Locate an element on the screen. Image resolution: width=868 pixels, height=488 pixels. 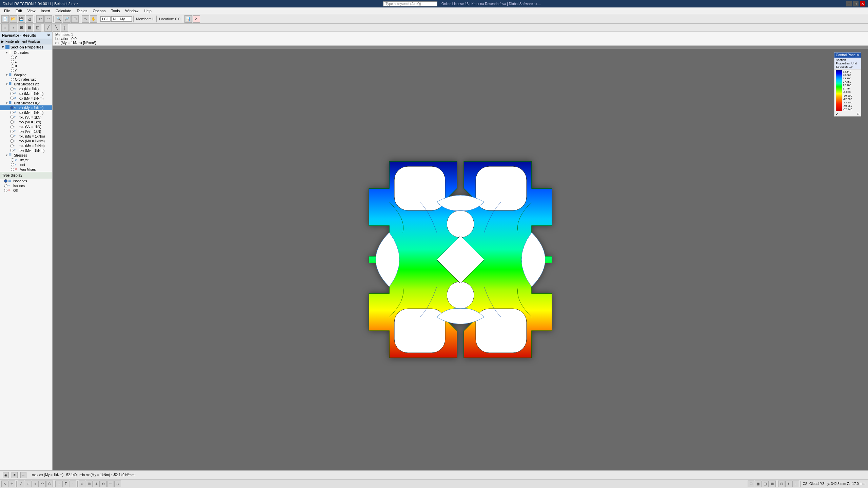
btb-select: ↖ is located at coordinates (5, 484).